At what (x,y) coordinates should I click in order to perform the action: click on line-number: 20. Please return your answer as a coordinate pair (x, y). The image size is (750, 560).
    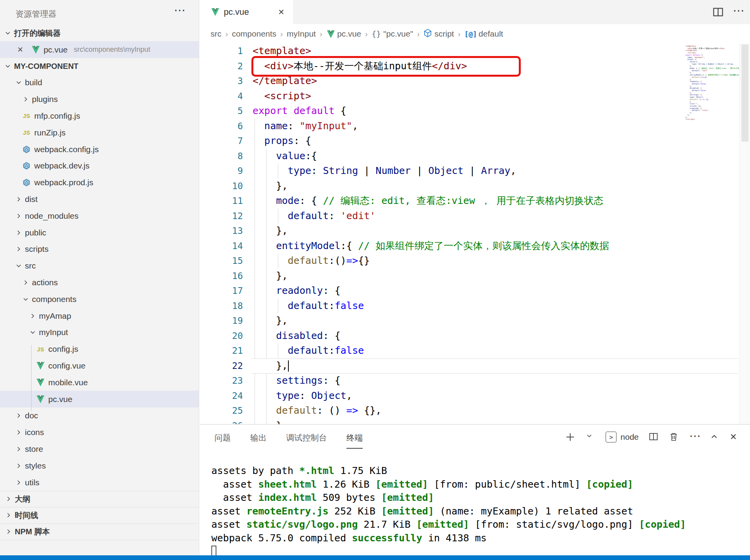
    Looking at the image, I should click on (221, 336).